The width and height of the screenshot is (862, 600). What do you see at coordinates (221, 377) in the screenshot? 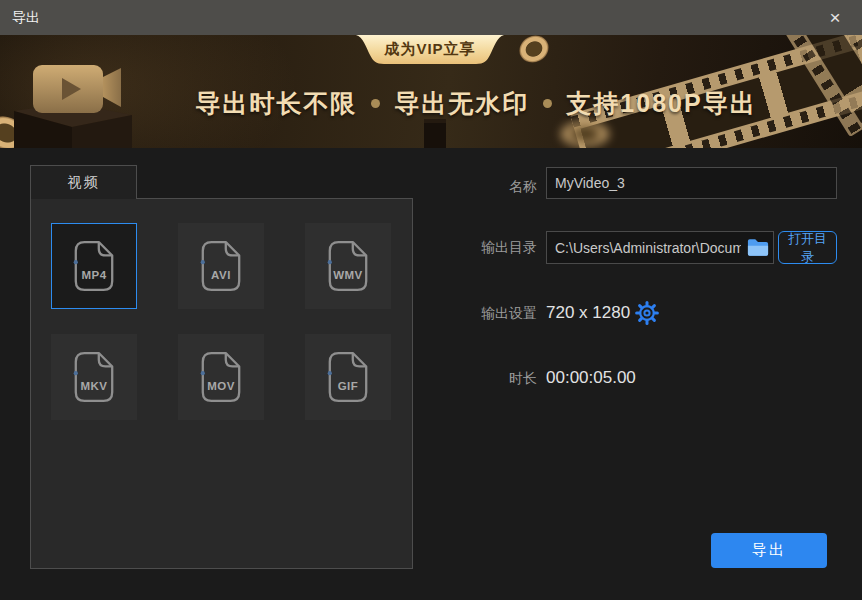
I see `file-icon: MOV` at bounding box center [221, 377].